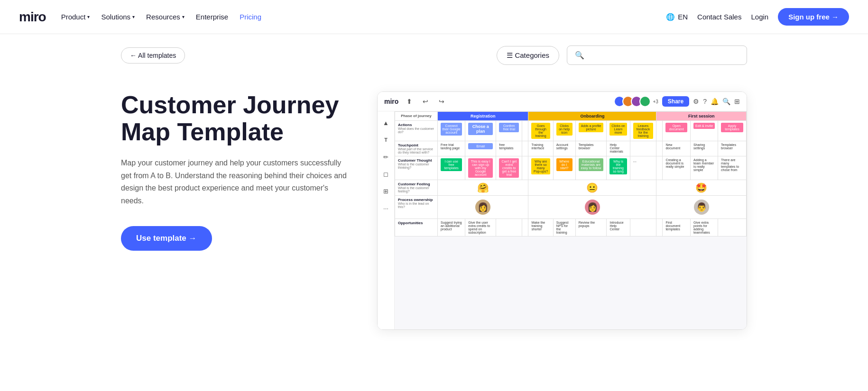 This screenshot has width=868, height=391. Describe the element at coordinates (704, 126) in the screenshot. I see `sticky-note: Edit & invite` at that location.